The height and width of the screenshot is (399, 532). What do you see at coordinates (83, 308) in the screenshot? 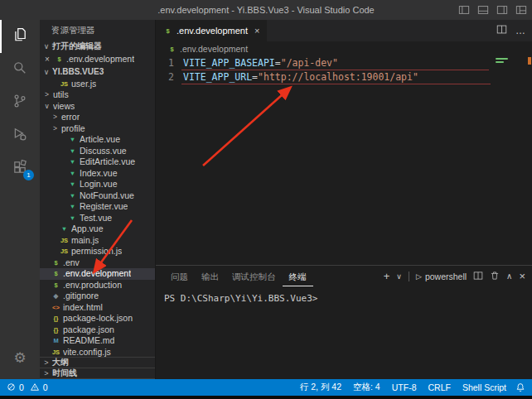
I see `file-name: index.html` at bounding box center [83, 308].